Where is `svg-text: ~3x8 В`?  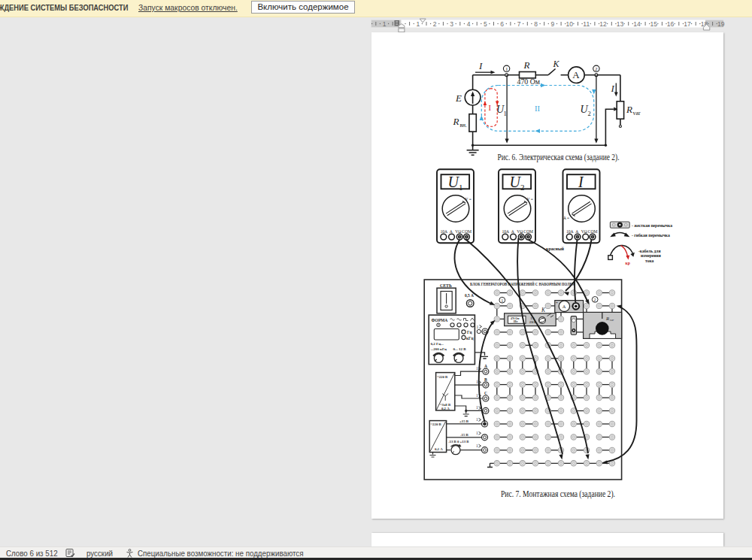 svg-text: ~3x8 В is located at coordinates (445, 404).